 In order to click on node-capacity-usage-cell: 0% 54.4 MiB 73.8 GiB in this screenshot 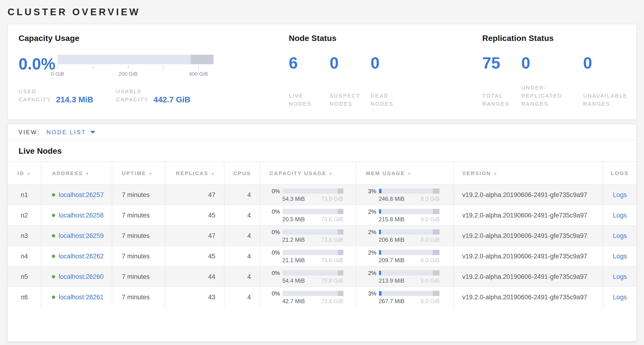, I will do `click(308, 276)`.